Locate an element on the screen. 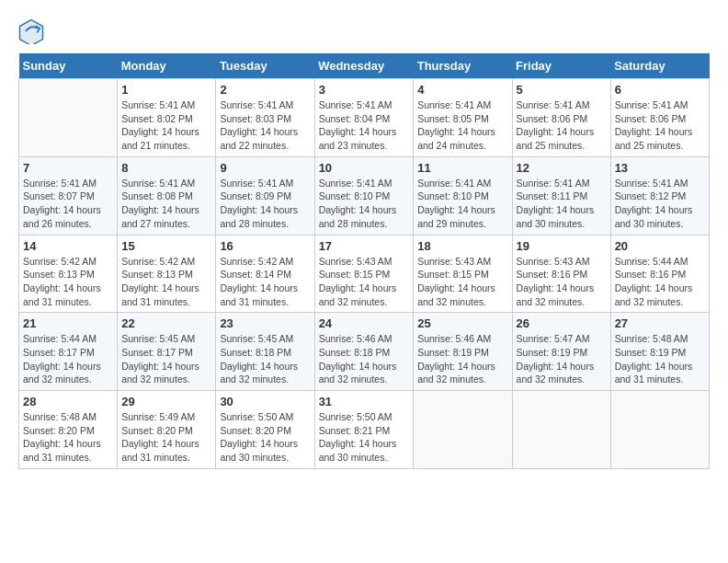  calendar-week-2: 7Sunrise: 5:41 AMSunset: 8:07 PMDaylight… is located at coordinates (364, 195).